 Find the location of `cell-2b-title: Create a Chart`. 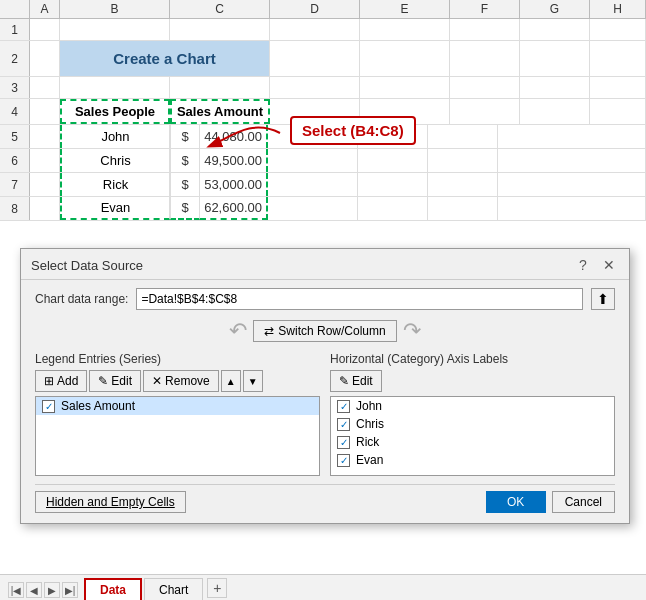

cell-2b-title: Create a Chart is located at coordinates (165, 58).